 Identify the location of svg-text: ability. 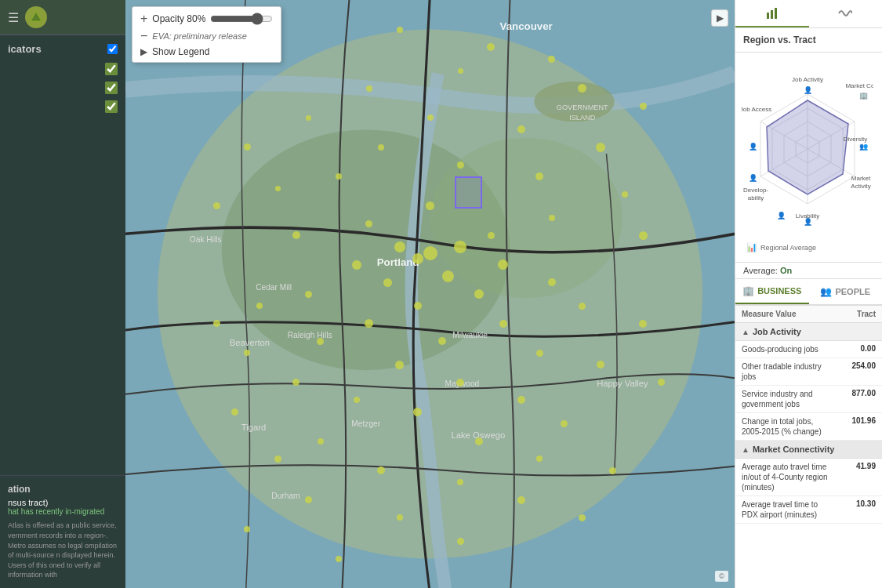
(756, 198).